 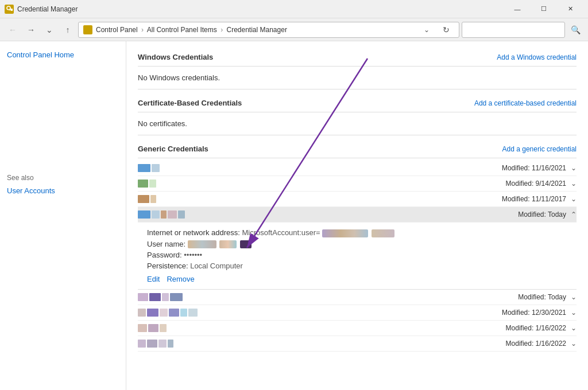 I want to click on shield-icon, so click(x=88, y=30).